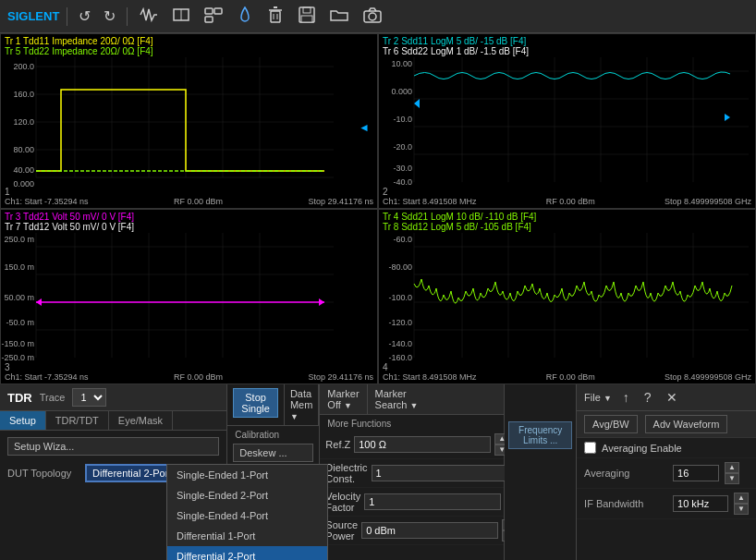 Image resolution: width=756 pixels, height=560 pixels. Describe the element at coordinates (648, 397) in the screenshot. I see `help-button: ?` at that location.